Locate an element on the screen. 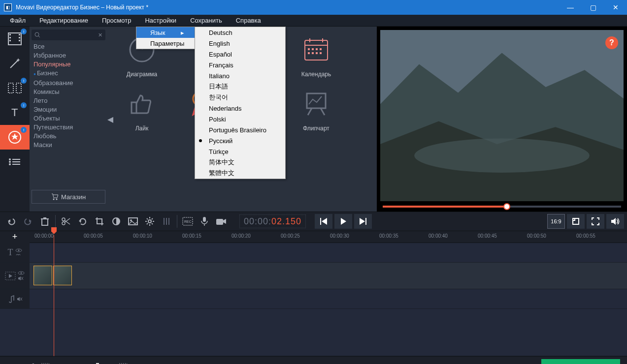  timecode: 00:00:02.150 is located at coordinates (273, 221).